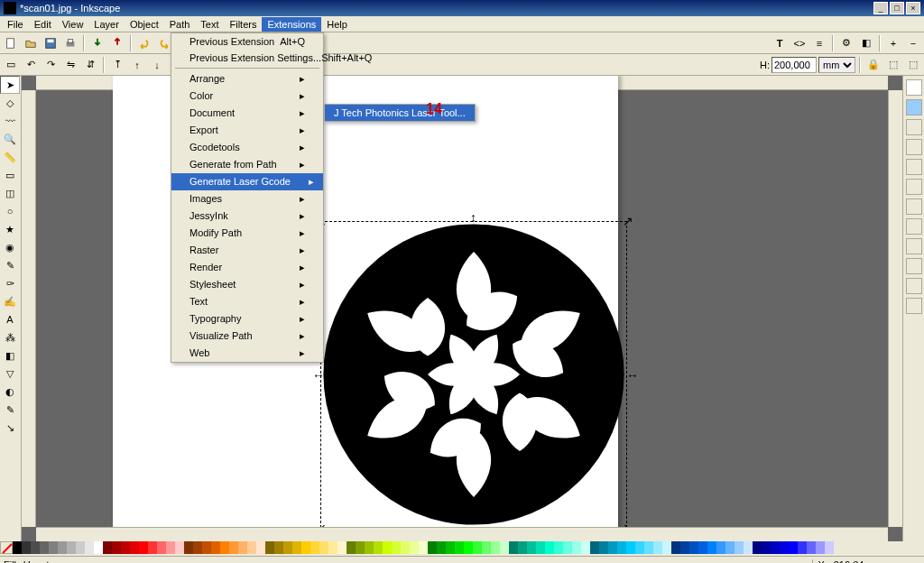  Describe the element at coordinates (475, 217) in the screenshot. I see `handle-n: ↕` at that location.